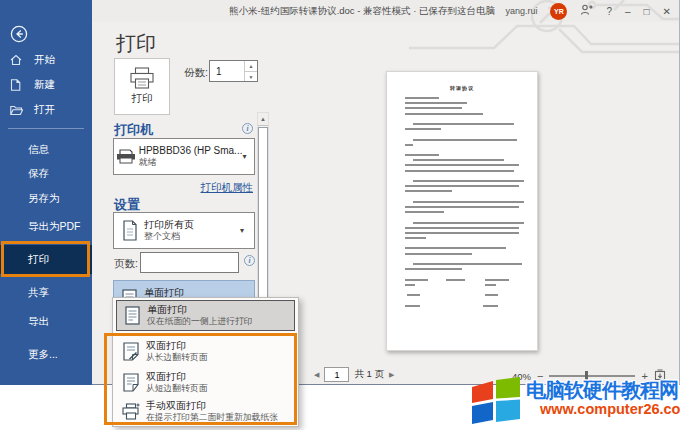  I want to click on total-pages-label: 共 1 页, so click(369, 374).